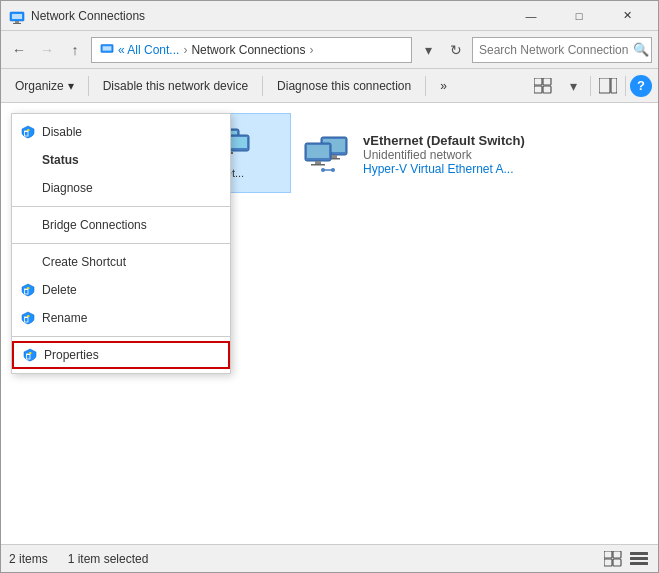  What do you see at coordinates (40, 86) in the screenshot?
I see `organize-label: Organize` at bounding box center [40, 86].